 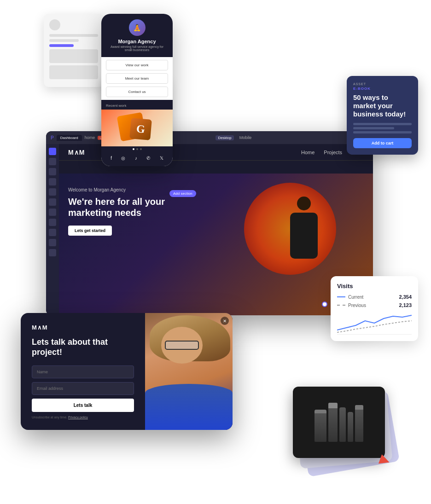 I want to click on product-card, so click(x=339, y=423).